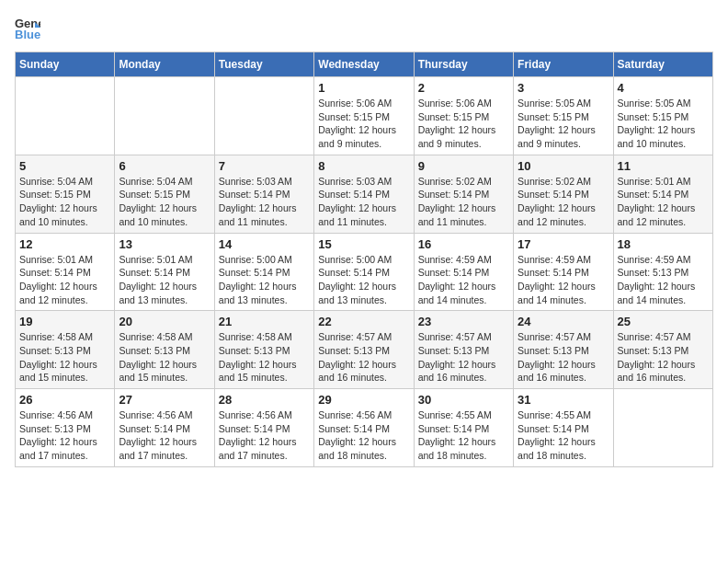 The width and height of the screenshot is (728, 563). Describe the element at coordinates (563, 322) in the screenshot. I see `day-number: 24` at that location.